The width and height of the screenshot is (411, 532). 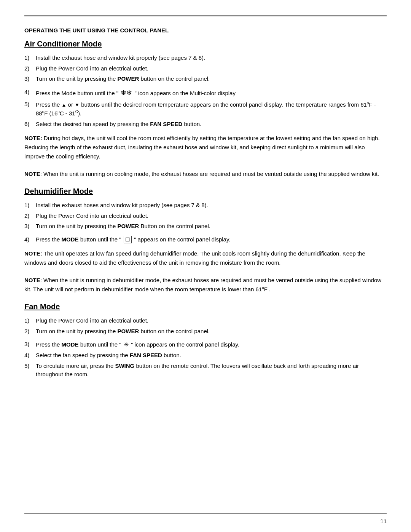 I want to click on fan-step-3: 3) Press the MODE button until the " ✳ "…, so click(x=206, y=345).